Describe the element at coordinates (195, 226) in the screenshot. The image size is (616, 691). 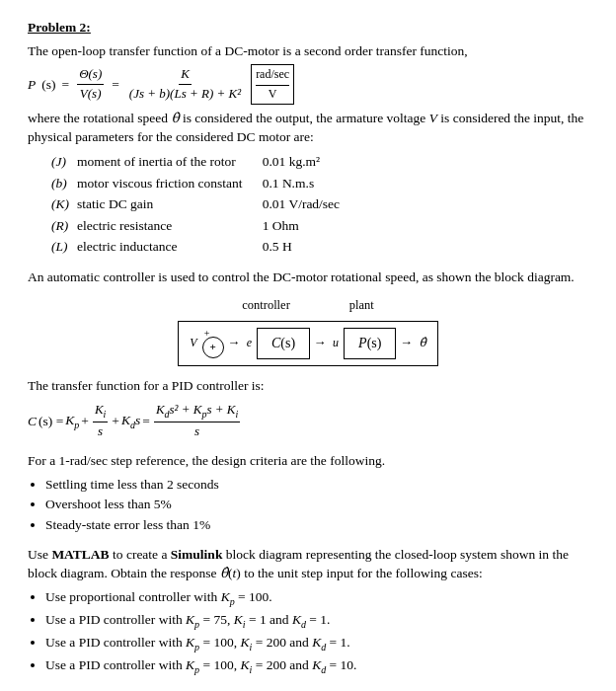
I see `param-row-R: (R) electric resistance 1 Ohm` at that location.